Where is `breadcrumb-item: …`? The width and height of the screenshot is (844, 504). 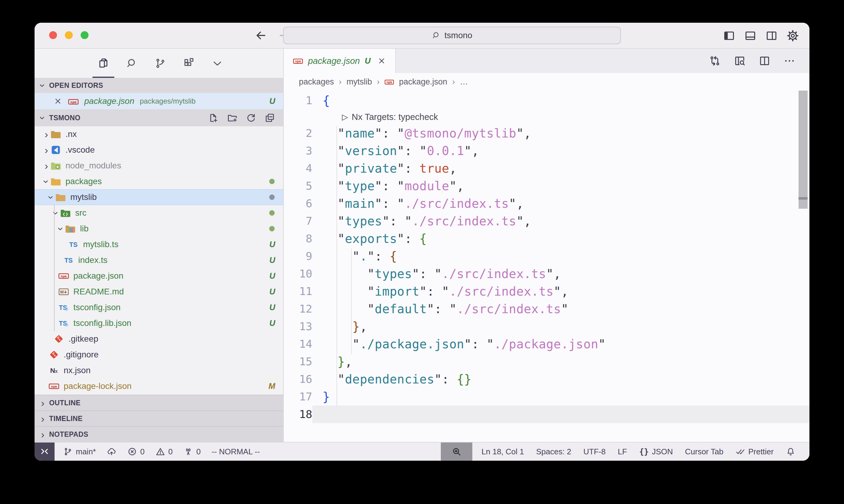
breadcrumb-item: … is located at coordinates (464, 82).